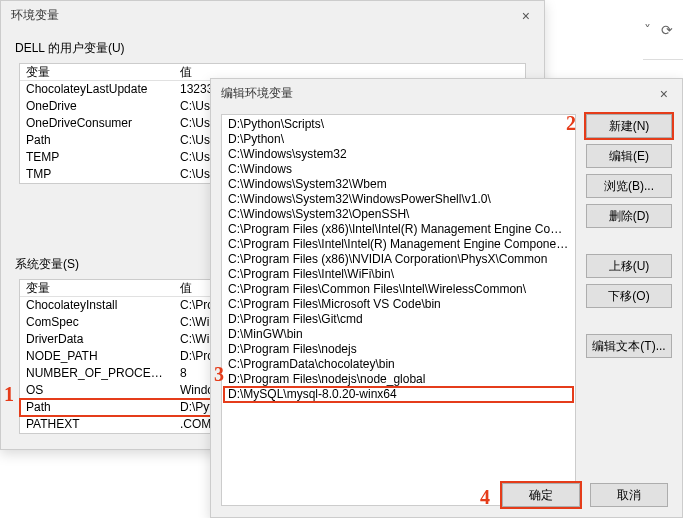  What do you see at coordinates (398, 380) in the screenshot?
I see `path-item: D:\Program Files\nodejs\node_global` at bounding box center [398, 380].